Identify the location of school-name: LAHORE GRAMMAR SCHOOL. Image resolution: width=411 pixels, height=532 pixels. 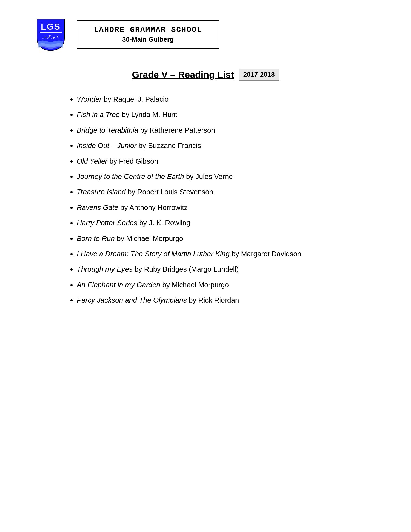
(148, 30).